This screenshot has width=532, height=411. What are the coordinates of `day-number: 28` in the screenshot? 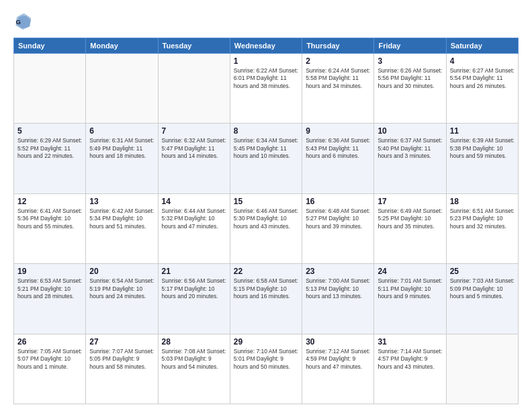 It's located at (194, 342).